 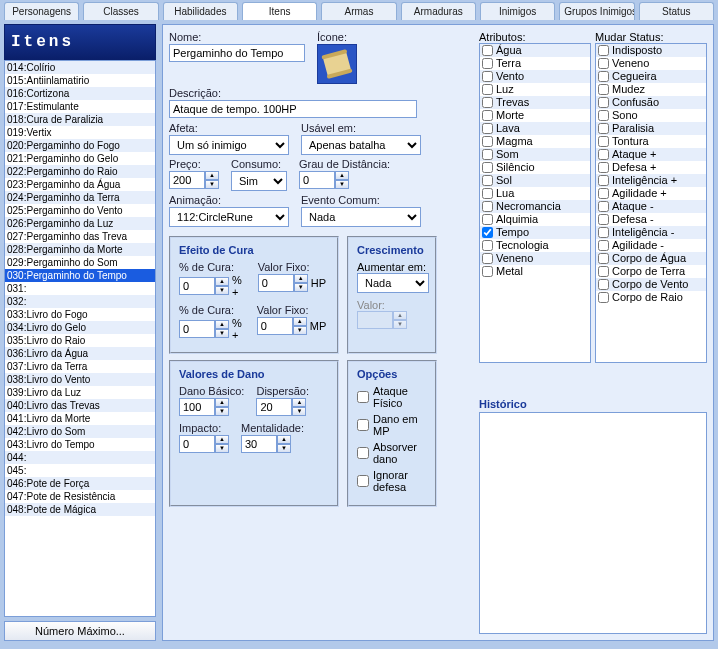 What do you see at coordinates (80, 224) in the screenshot?
I see `list-item: 026:Pergaminho da Luz` at bounding box center [80, 224].